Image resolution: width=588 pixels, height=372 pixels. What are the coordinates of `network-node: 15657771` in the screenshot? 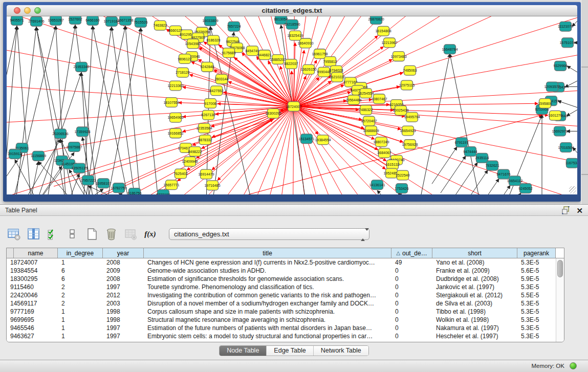 It's located at (171, 185).